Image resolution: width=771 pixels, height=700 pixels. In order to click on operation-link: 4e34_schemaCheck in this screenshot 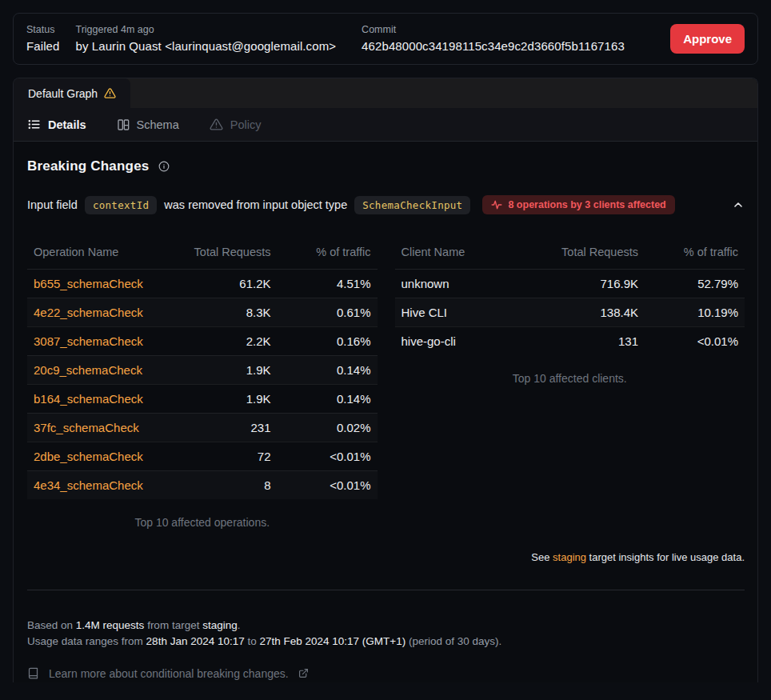, I will do `click(88, 485)`.